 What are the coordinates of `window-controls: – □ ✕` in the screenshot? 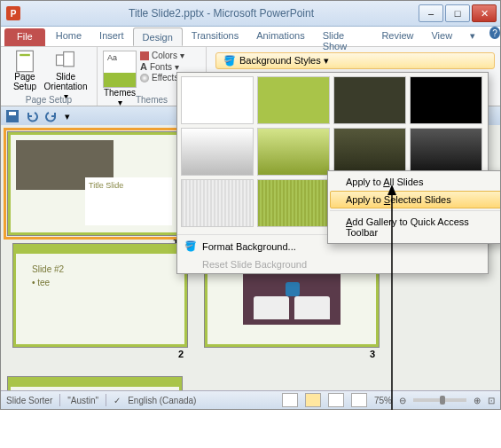 It's located at (457, 13).